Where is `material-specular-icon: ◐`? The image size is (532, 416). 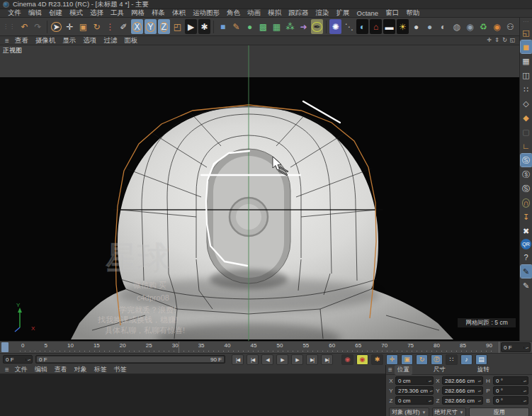 material-specular-icon: ◐ is located at coordinates (443, 27).